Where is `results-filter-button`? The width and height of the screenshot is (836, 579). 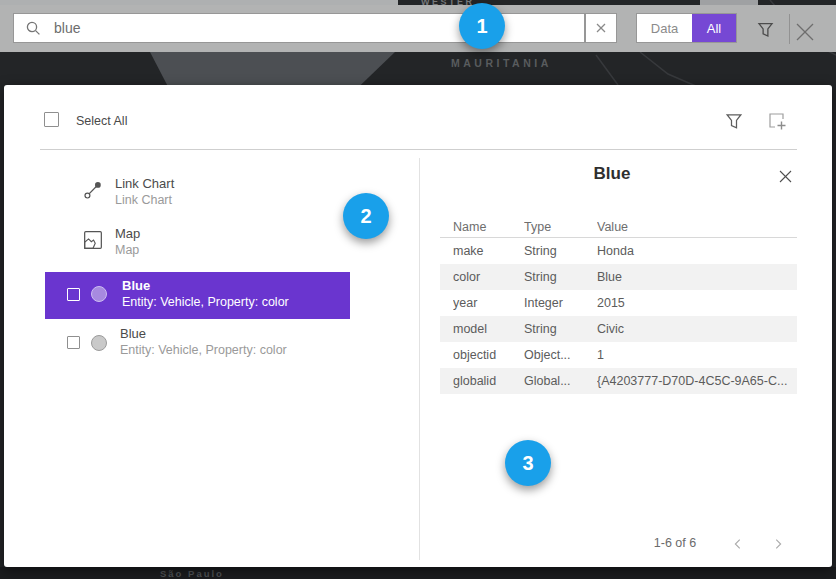
results-filter-button is located at coordinates (734, 121).